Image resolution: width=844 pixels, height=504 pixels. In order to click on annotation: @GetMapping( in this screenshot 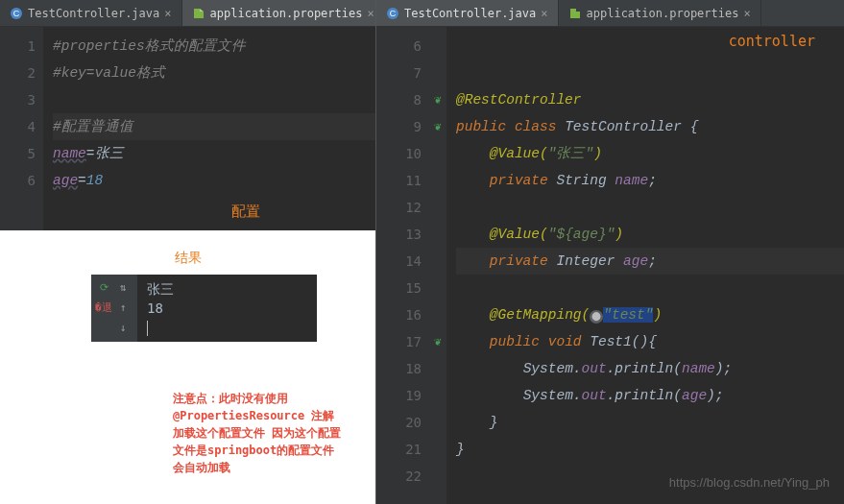, I will do `click(540, 315)`.